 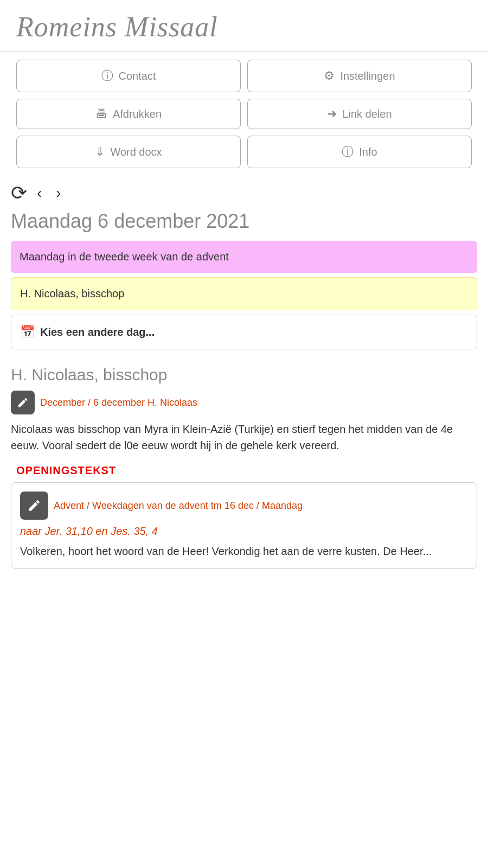 I want to click on history-icon: ⟳, so click(x=19, y=193).